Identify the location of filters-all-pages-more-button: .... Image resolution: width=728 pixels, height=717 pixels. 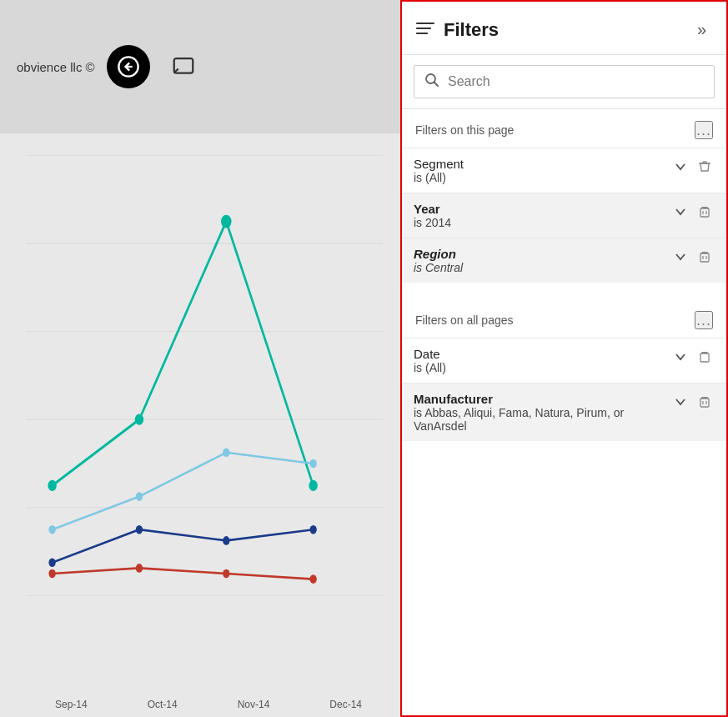
(704, 320).